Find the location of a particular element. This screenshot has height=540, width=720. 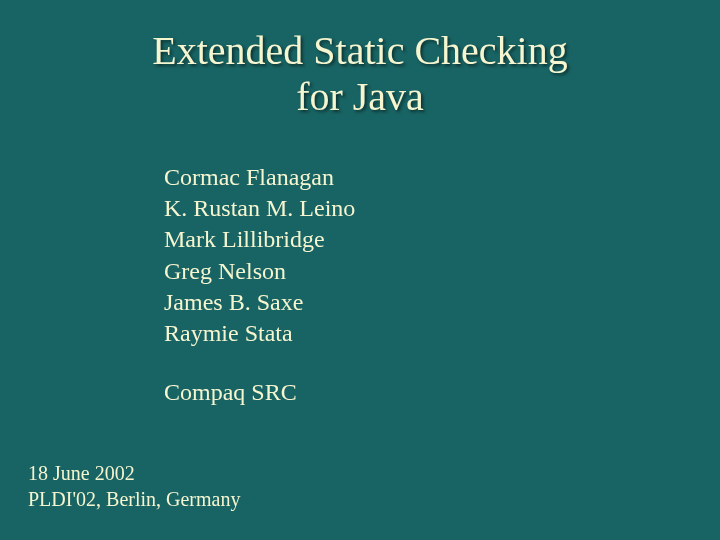

title-line-2: for Java is located at coordinates (360, 96).